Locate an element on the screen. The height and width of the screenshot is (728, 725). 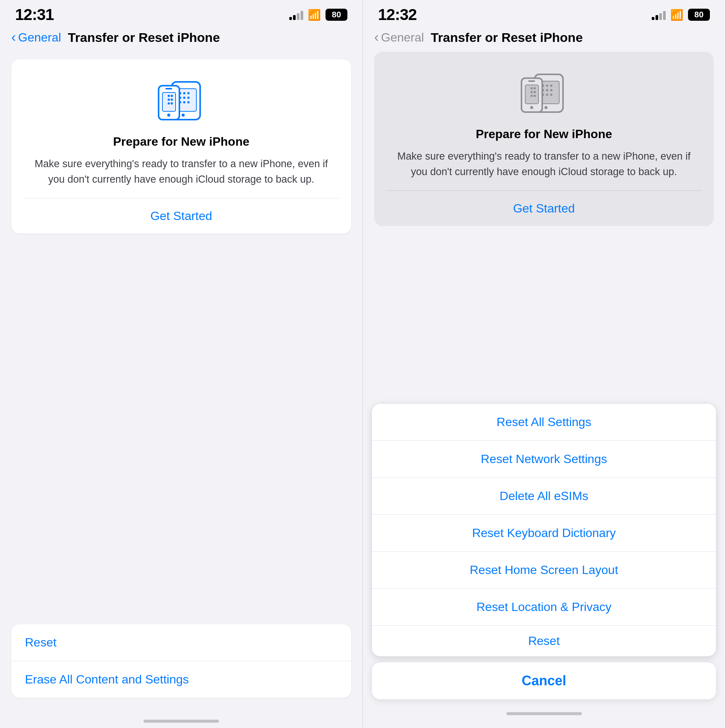
page-title-right: Transfer or Reset iPhone is located at coordinates (507, 38).